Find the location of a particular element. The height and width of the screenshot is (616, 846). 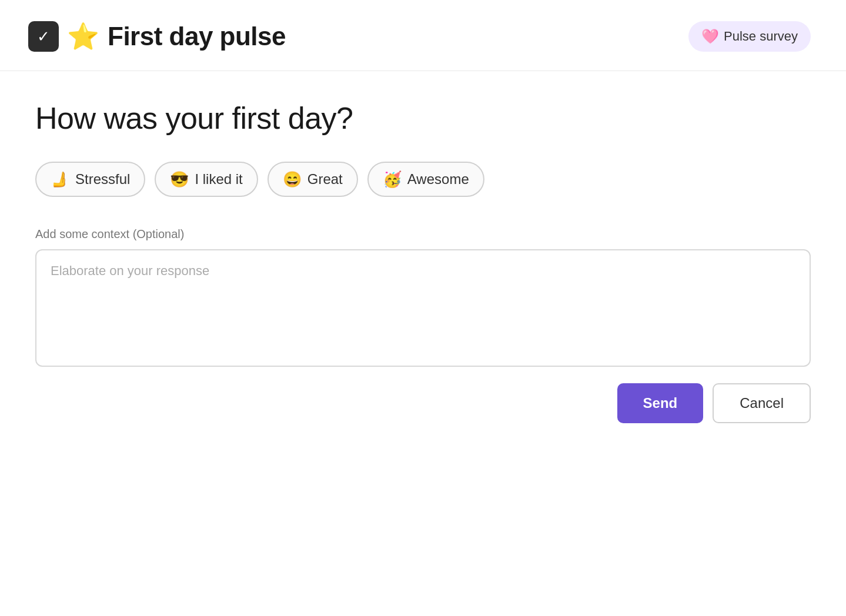

i-liked-it-emoji: 😎 is located at coordinates (179, 179).